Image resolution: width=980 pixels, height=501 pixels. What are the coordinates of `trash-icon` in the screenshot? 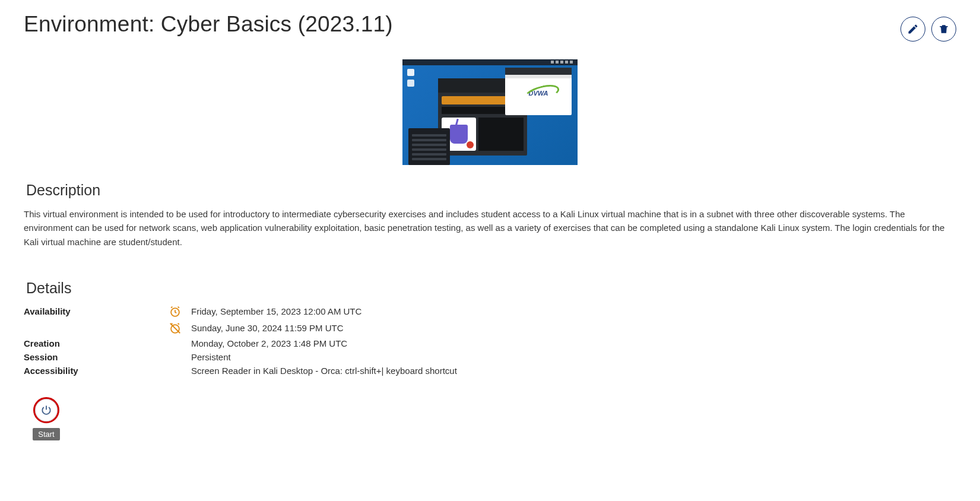 It's located at (944, 29).